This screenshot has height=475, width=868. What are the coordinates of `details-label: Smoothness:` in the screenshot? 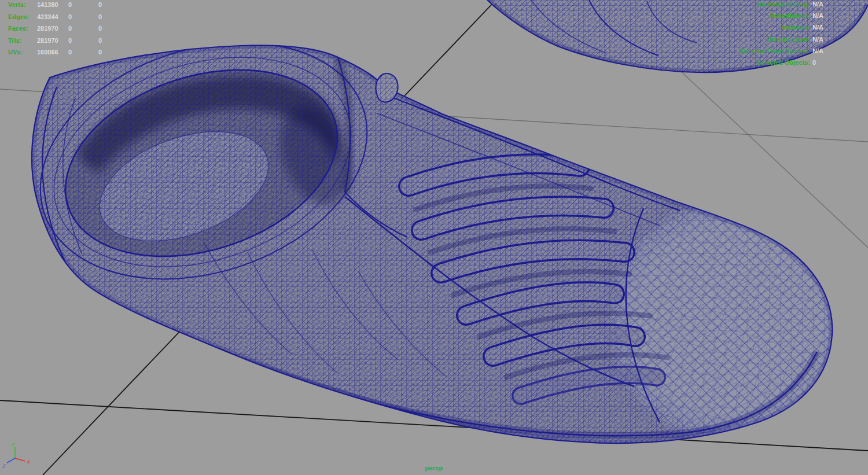 It's located at (790, 16).